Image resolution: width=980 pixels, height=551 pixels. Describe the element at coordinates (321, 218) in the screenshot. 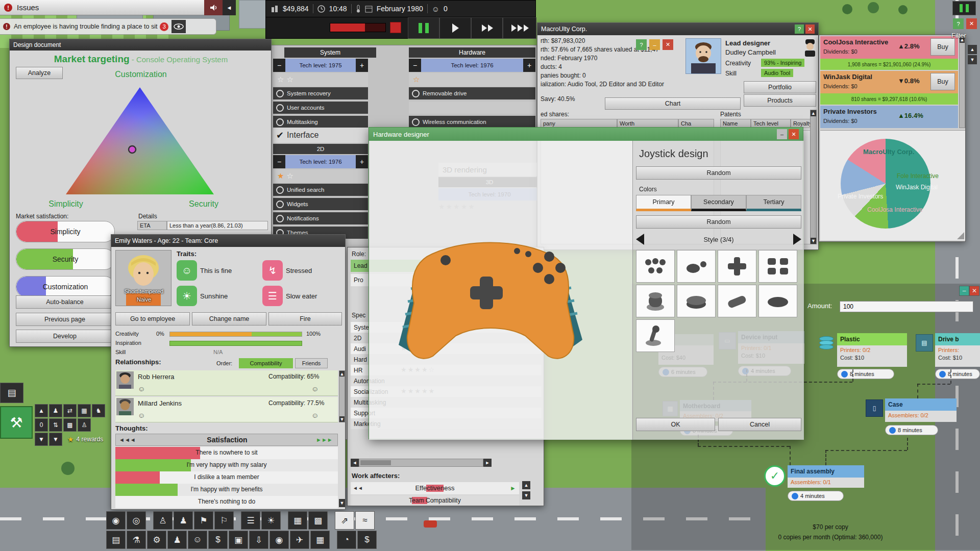

I see `feature-notifications: Notifications` at that location.